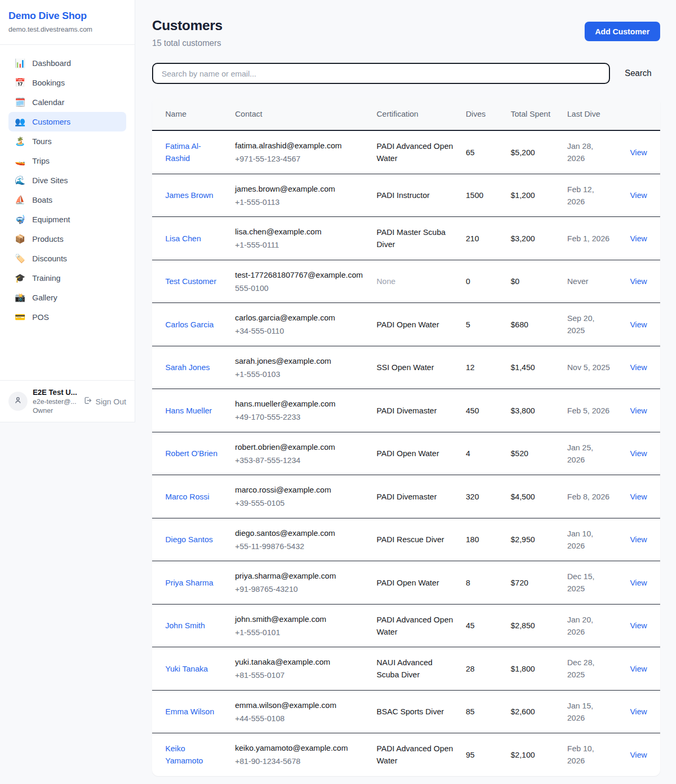  Describe the element at coordinates (184, 754) in the screenshot. I see `customer-name-link: Keiko Yamamoto` at that location.